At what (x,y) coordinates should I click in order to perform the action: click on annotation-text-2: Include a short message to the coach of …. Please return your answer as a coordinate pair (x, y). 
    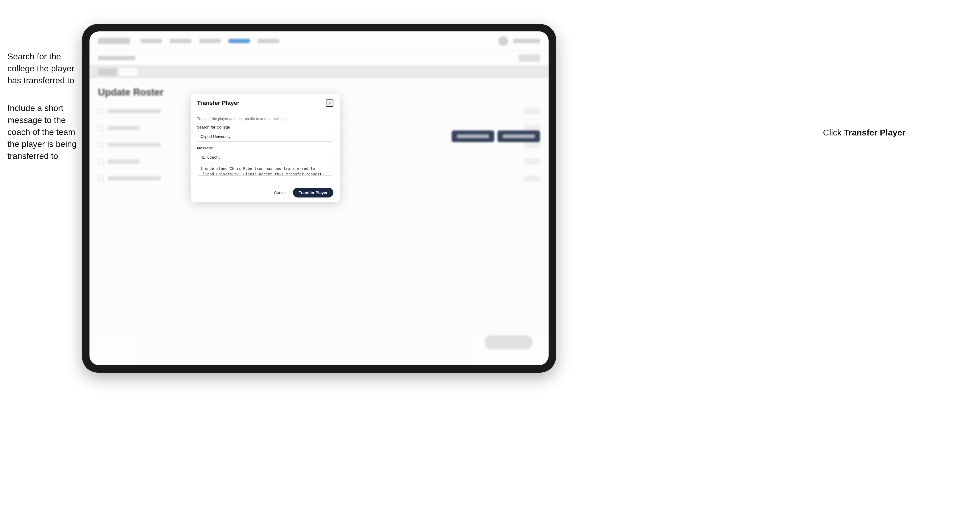
    Looking at the image, I should click on (43, 132).